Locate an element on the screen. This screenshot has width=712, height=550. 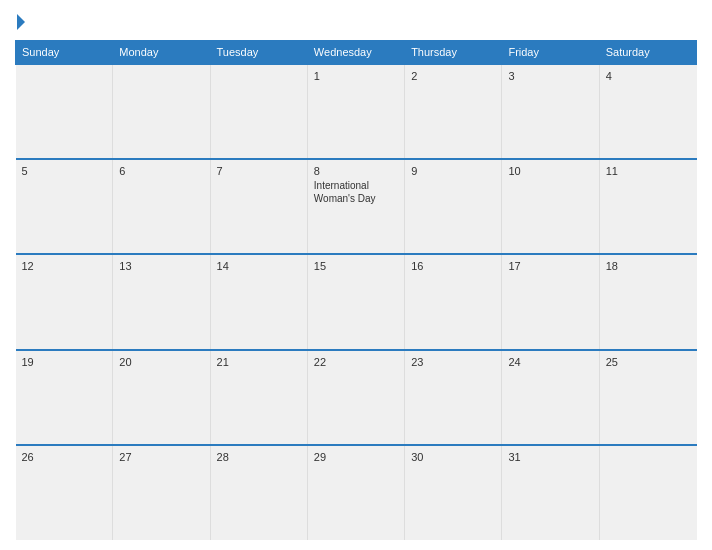
calendar-cell: 19 is located at coordinates (64, 398).